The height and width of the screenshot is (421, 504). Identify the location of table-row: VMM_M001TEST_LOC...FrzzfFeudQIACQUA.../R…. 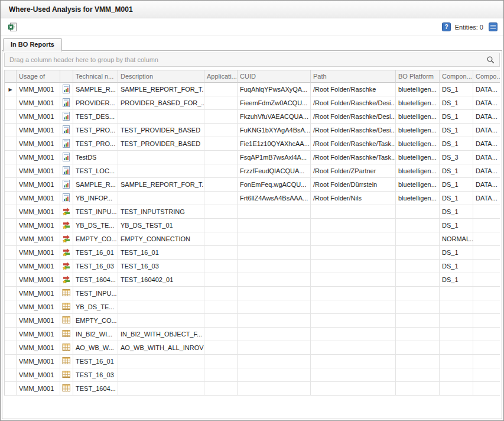
(252, 171).